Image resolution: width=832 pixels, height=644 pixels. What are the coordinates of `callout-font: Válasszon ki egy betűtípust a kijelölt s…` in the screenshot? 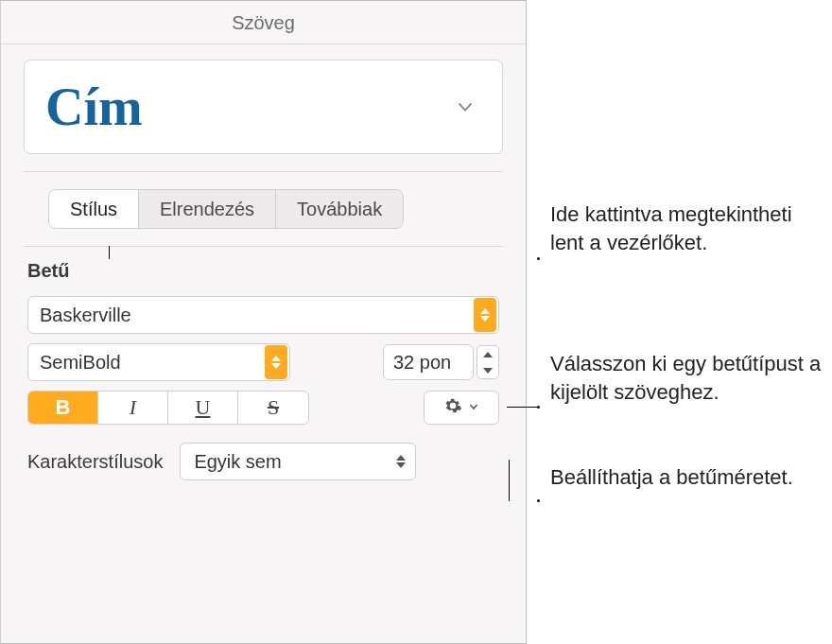 It's located at (687, 378).